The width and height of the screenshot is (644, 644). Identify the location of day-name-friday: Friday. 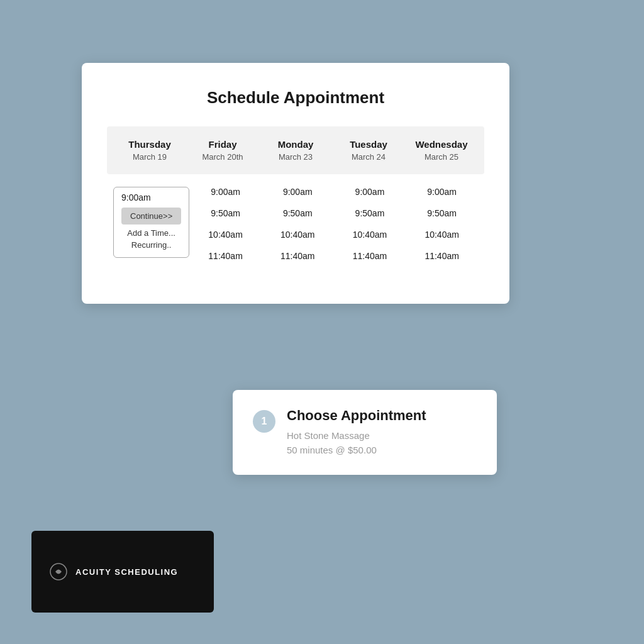
(223, 145).